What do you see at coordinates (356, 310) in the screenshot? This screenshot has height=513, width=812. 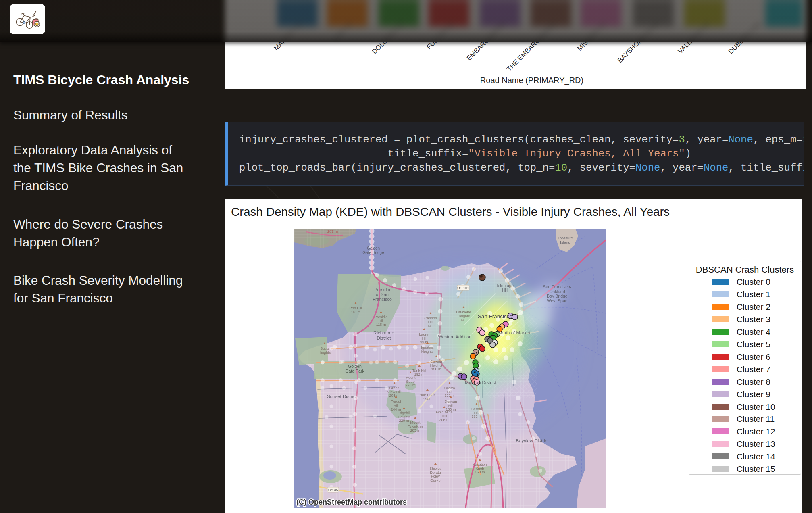 I see `svg-text: Rob Hill116 m` at bounding box center [356, 310].